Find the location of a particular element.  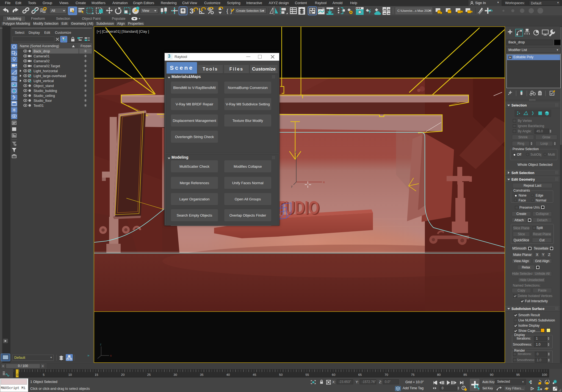

svg-text:[+] [Camera01] [Standard] [Cla: [+] [Camera01] [Standard] [Clay ] is located at coordinates (123, 31).